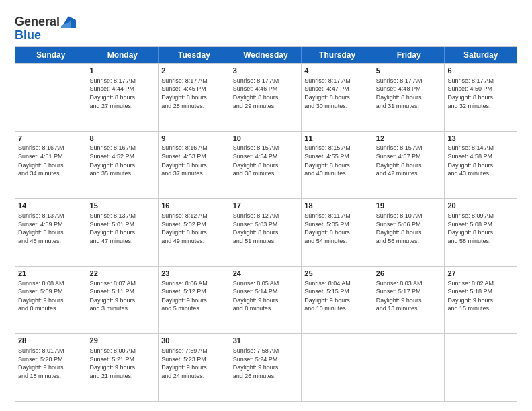 The height and width of the screenshot is (411, 532). What do you see at coordinates (409, 296) in the screenshot?
I see `day-info: Sunrise: 8:03 AM Sunset: 5:17 PM Dayligh…` at bounding box center [409, 296].